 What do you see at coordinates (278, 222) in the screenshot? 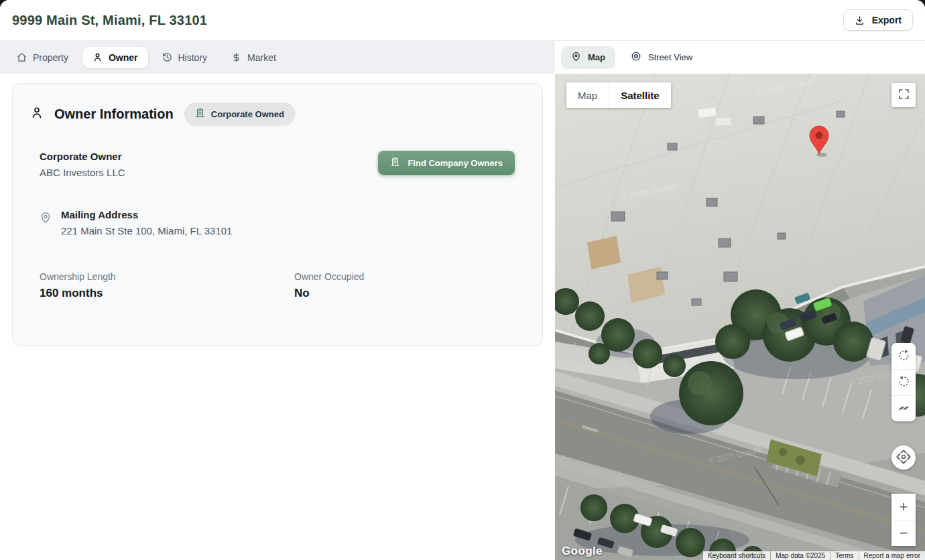
I see `mailing-address-row: Mailing Address 221 Main St Ste 100, Mia…` at bounding box center [278, 222].